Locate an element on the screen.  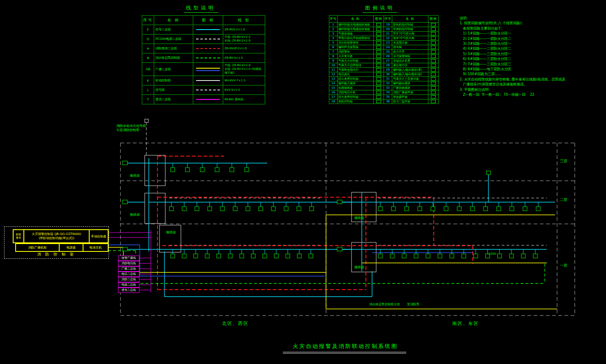
symbol-seq: 29 is located at coordinates (388, 70).